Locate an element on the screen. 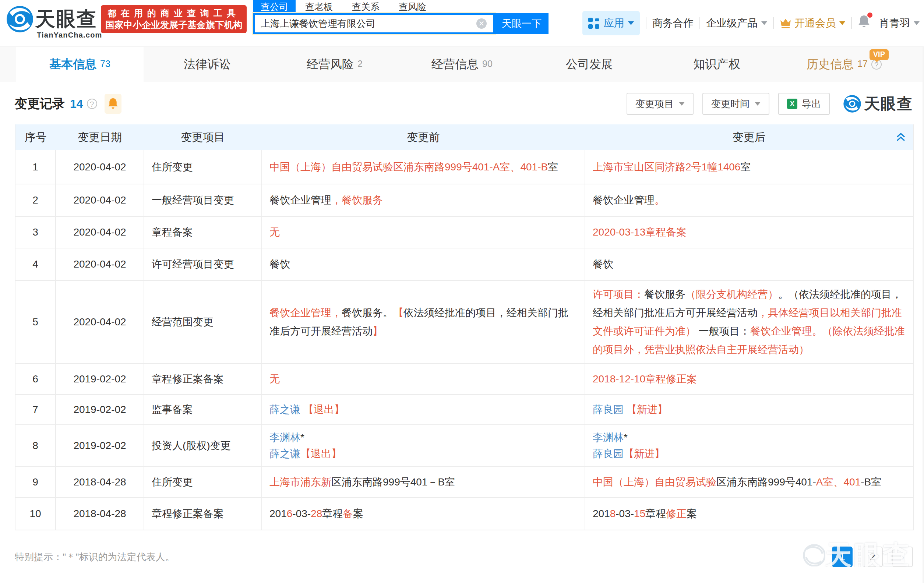 This screenshot has height=583, width=924. cell-after: 餐饮 is located at coordinates (749, 264).